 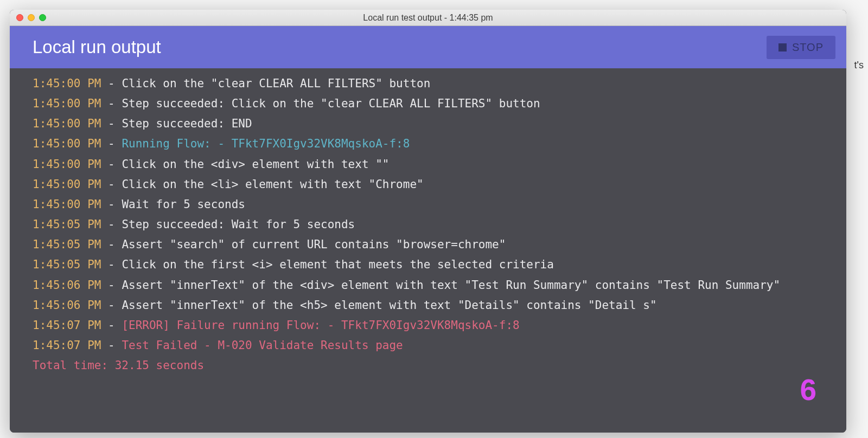 What do you see at coordinates (428, 346) in the screenshot?
I see `log-line: 1:45:07 PM - Test Failed - M-020 Validat…` at bounding box center [428, 346].